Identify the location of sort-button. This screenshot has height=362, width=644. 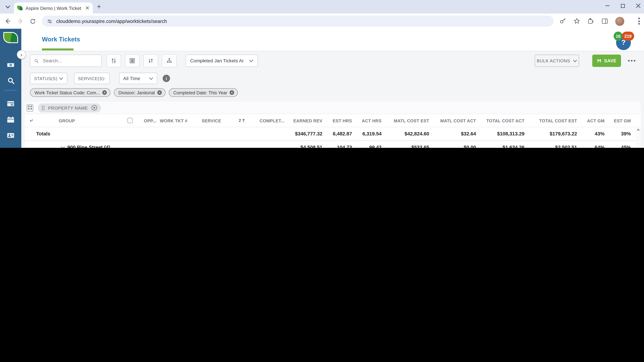
(151, 61).